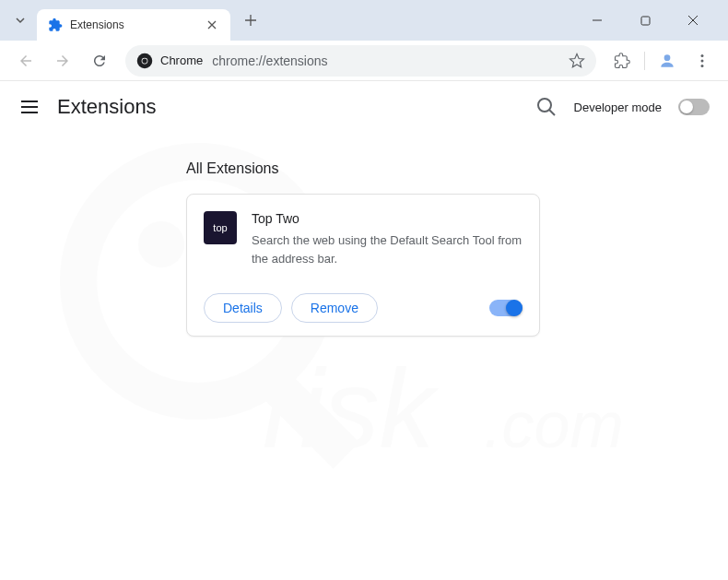 The width and height of the screenshot is (728, 580). What do you see at coordinates (220, 228) in the screenshot?
I see `extension-icon: top` at bounding box center [220, 228].